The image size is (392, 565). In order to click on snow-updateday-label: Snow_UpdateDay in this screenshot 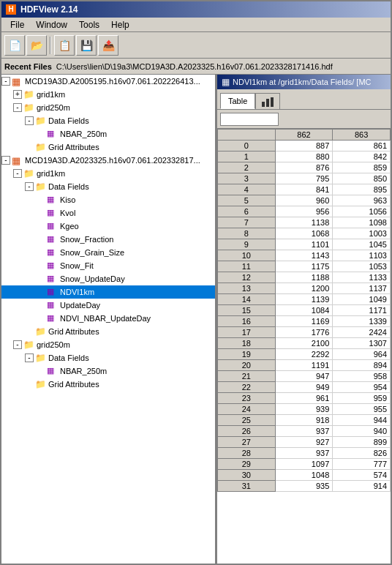, I will do `click(92, 279)`.